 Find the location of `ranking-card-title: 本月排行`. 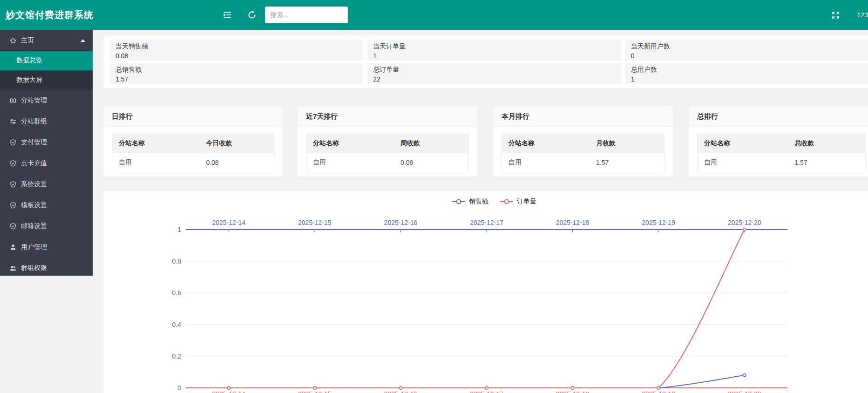

ranking-card-title: 本月排行 is located at coordinates (583, 116).